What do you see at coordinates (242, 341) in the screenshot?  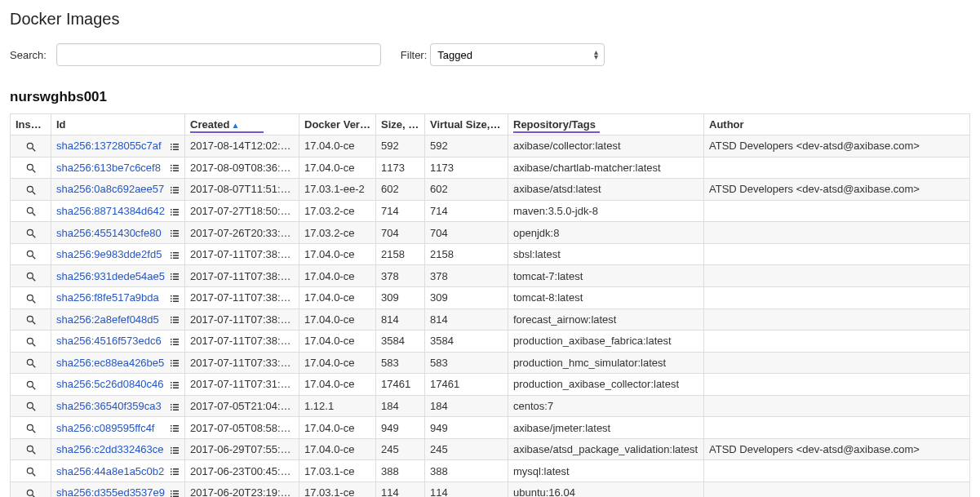 I see `created-cell: 2017-07-11T07:38:15Z` at bounding box center [242, 341].